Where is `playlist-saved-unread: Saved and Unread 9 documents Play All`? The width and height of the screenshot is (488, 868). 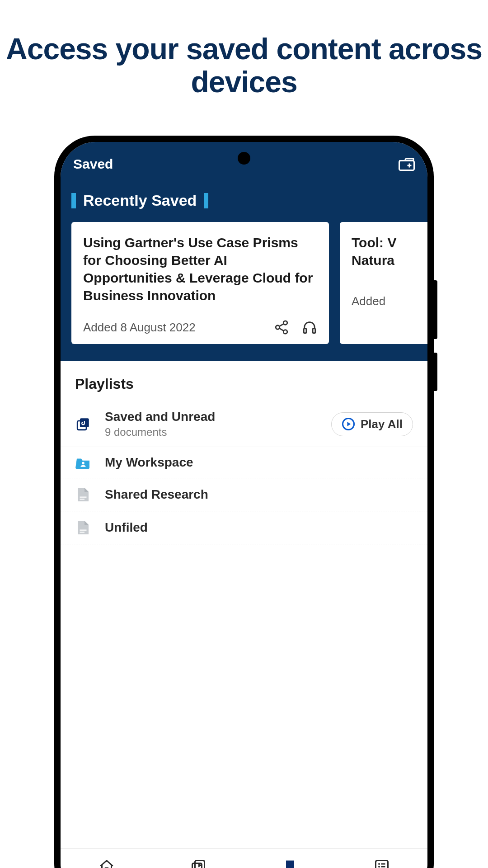
playlist-saved-unread: Saved and Unread 9 documents Play All is located at coordinates (244, 424).